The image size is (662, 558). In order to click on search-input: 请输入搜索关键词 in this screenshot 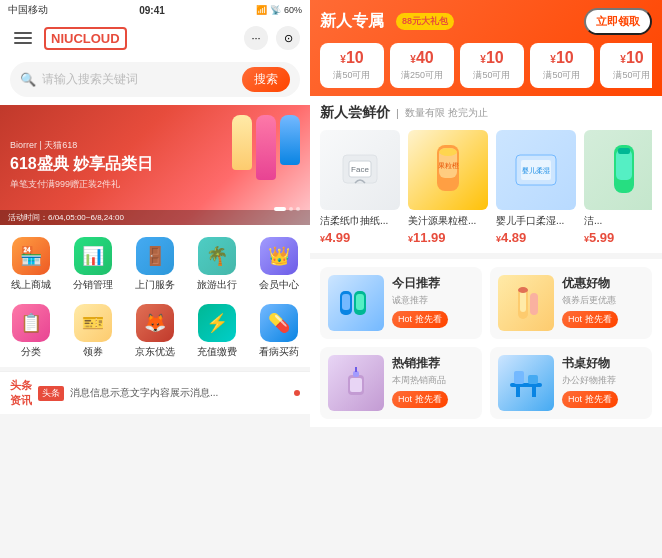, I will do `click(139, 80)`.